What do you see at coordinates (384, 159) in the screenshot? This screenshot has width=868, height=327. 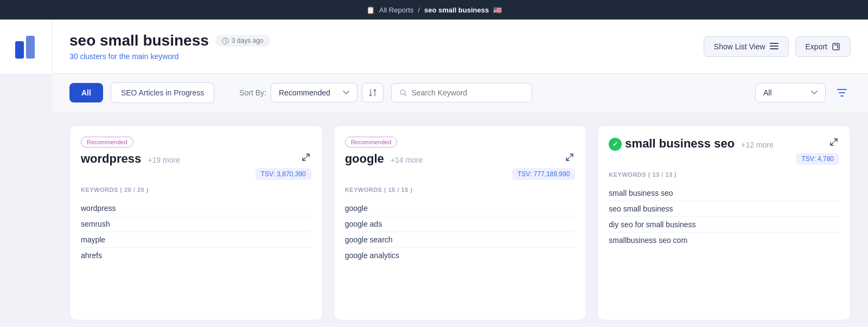 I see `card-title: google +14 more` at bounding box center [384, 159].